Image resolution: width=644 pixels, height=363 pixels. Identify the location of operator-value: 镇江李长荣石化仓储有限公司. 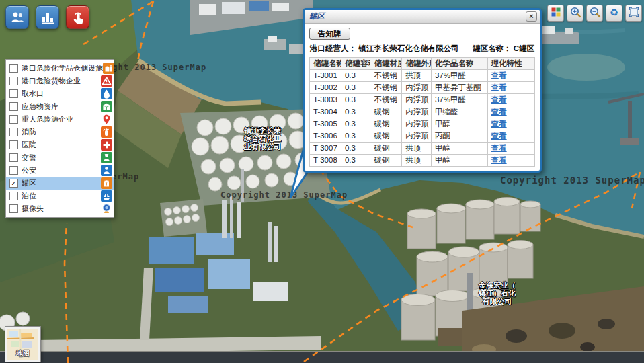
(409, 48).